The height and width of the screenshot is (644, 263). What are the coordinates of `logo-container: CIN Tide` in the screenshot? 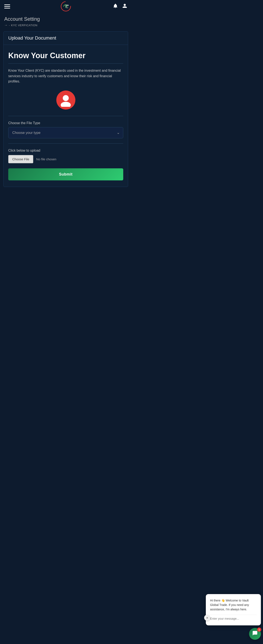 It's located at (66, 6).